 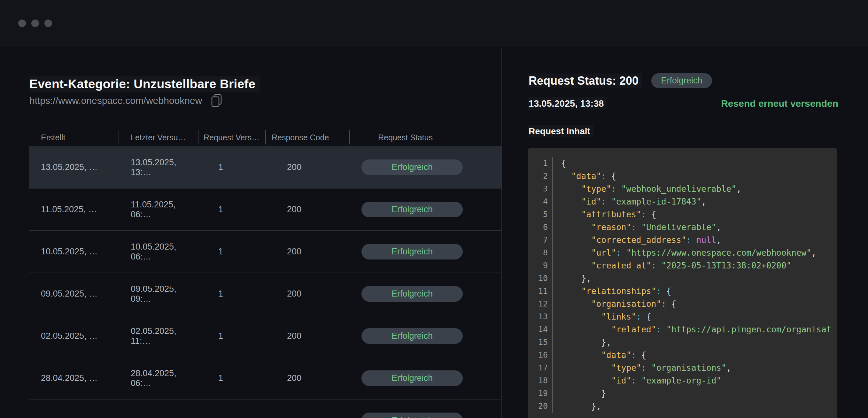 What do you see at coordinates (683, 355) in the screenshot?
I see `code-line: 16 "data": {` at bounding box center [683, 355].